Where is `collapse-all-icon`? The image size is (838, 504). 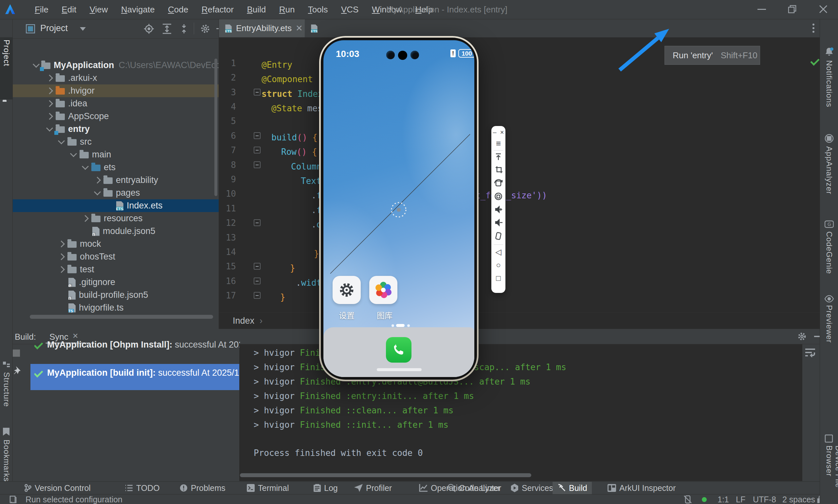
collapse-all-icon is located at coordinates (184, 29).